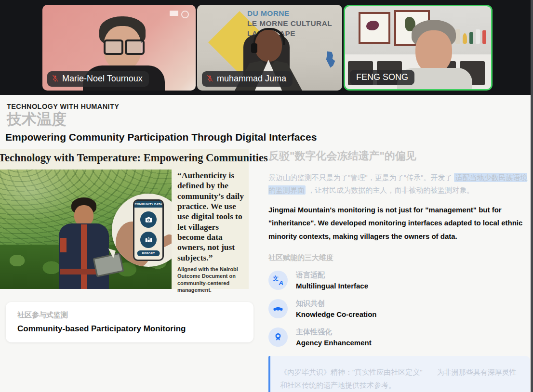 The image size is (533, 392). I want to click on right-heading: 反驳"数字化会冻结遗产"的偏见, so click(399, 156).